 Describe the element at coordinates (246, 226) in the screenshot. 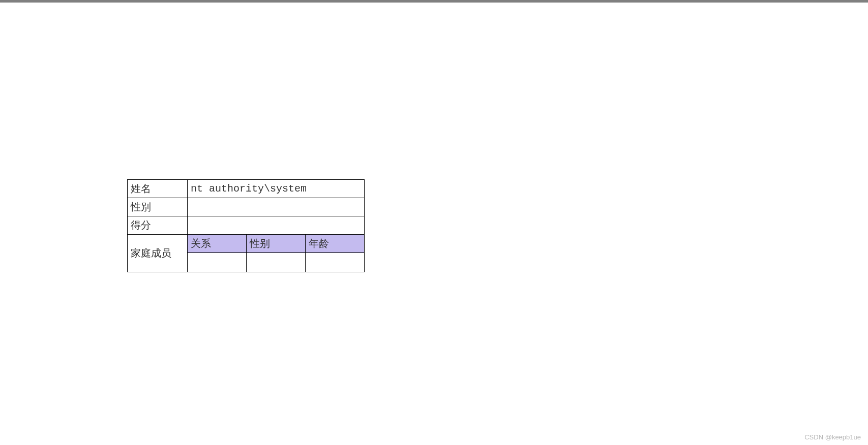

I see `form-table: 姓名 nt authority\system 性别 得分 家庭成员 关系 性别 …` at that location.